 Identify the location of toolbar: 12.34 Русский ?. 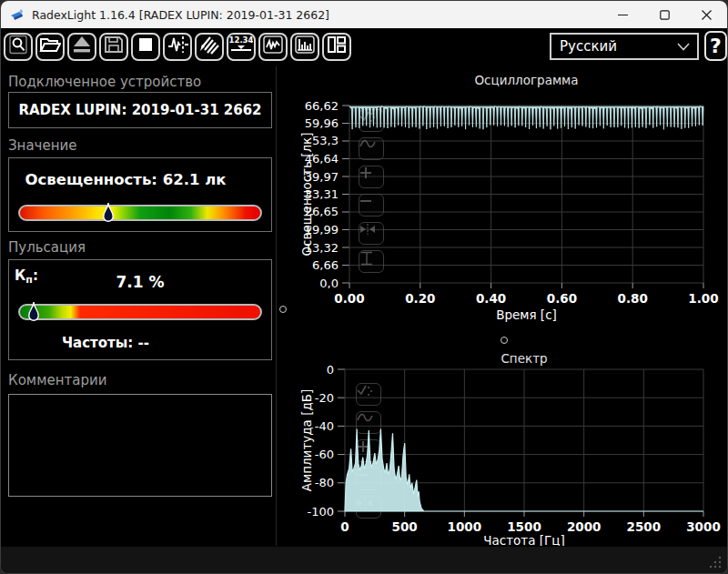
(364, 46).